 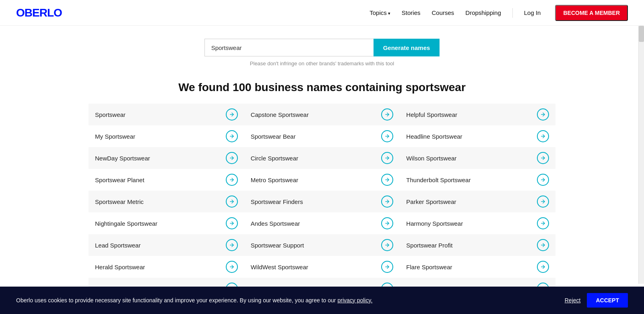 What do you see at coordinates (607, 300) in the screenshot?
I see `cookie-accept-button: ACCEPT` at bounding box center [607, 300].